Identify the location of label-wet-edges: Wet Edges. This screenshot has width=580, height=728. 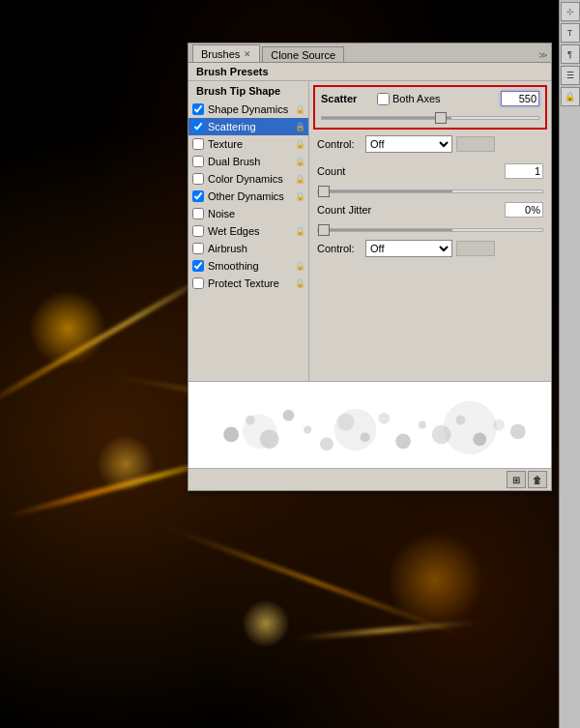
(251, 231).